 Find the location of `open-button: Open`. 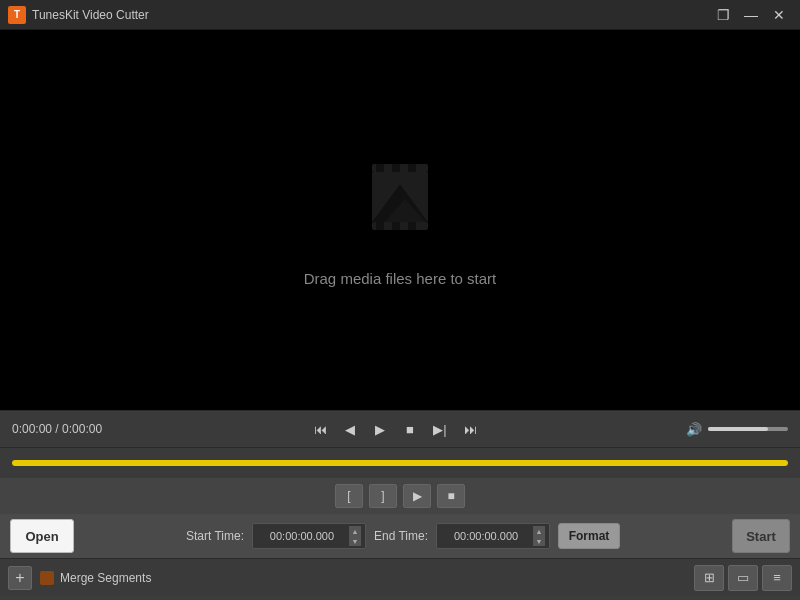

open-button: Open is located at coordinates (42, 536).